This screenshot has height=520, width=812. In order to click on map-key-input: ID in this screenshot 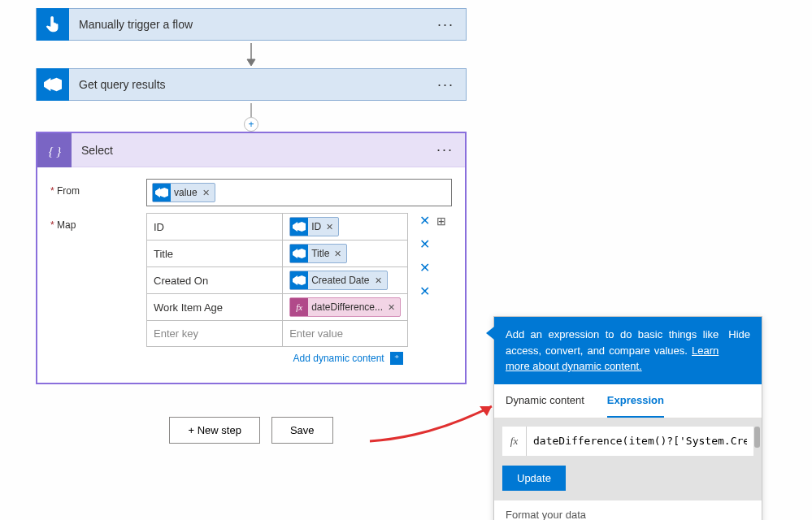, I will do `click(215, 228)`.